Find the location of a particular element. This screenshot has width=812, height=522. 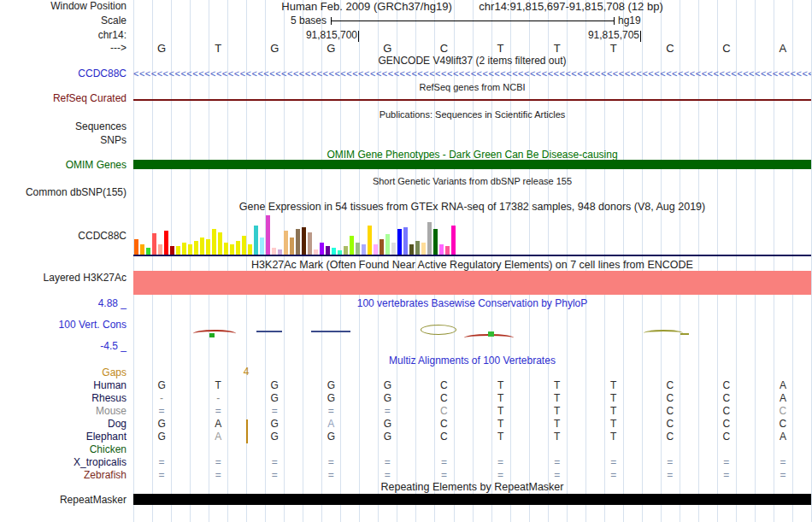

gtex-expression-chart is located at coordinates (297, 232).